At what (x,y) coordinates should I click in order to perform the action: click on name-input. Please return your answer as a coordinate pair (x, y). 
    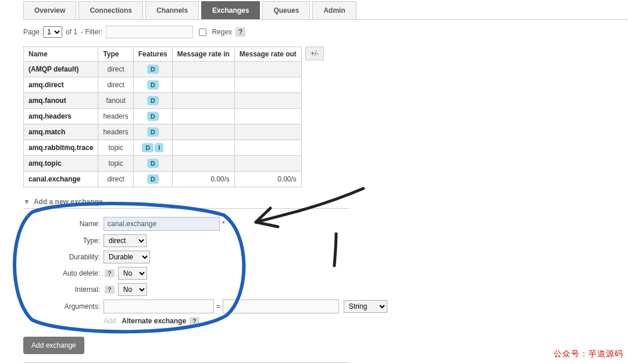
    Looking at the image, I should click on (162, 224).